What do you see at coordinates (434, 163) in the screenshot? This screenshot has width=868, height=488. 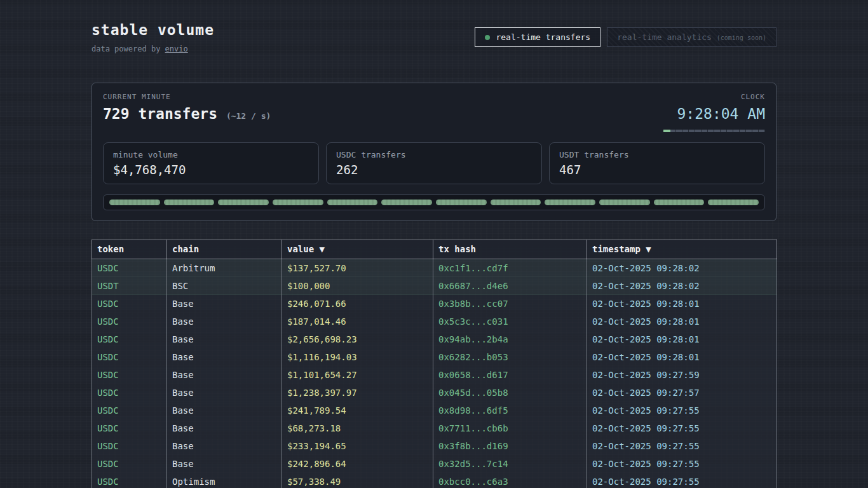 I see `stat-box: USDC transfers 262` at bounding box center [434, 163].